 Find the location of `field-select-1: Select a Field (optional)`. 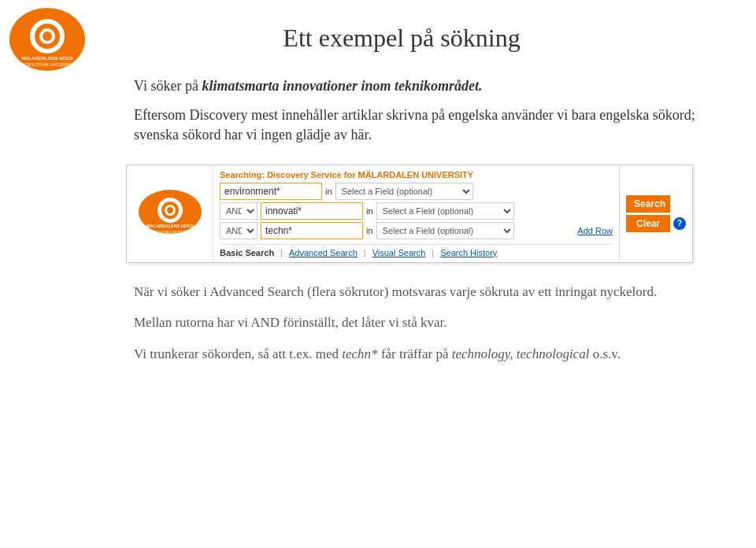

field-select-1: Select a Field (optional) is located at coordinates (405, 191).